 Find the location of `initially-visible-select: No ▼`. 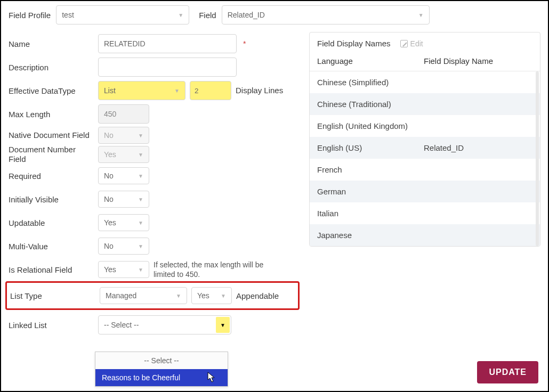

initially-visible-select: No ▼ is located at coordinates (124, 199).